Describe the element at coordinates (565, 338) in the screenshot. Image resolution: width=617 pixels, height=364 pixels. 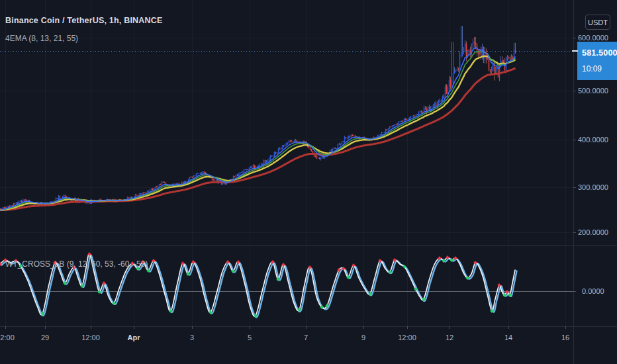
I see `time-axis-label: 16` at that location.